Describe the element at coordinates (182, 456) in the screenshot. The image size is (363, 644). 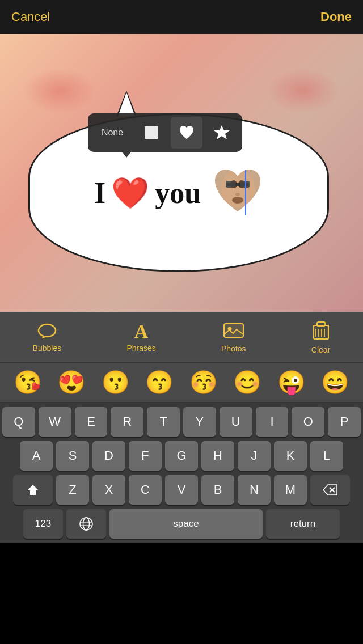
I see `keyboard-row-2: A S D F G H J K L` at that location.